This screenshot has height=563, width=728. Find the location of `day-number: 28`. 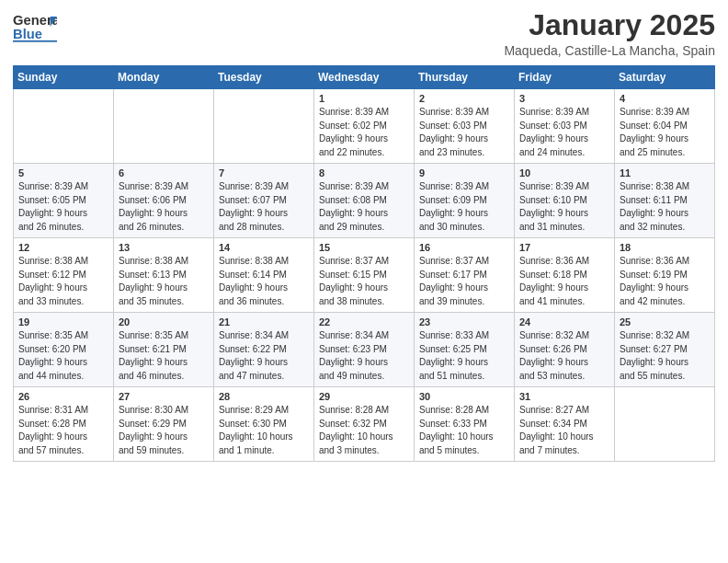

day-number: 28 is located at coordinates (264, 396).